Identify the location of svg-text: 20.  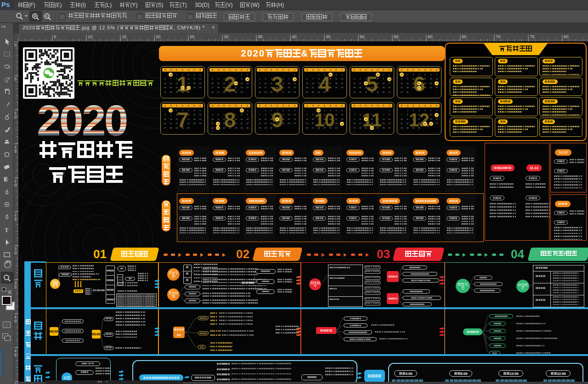
(158, 37).